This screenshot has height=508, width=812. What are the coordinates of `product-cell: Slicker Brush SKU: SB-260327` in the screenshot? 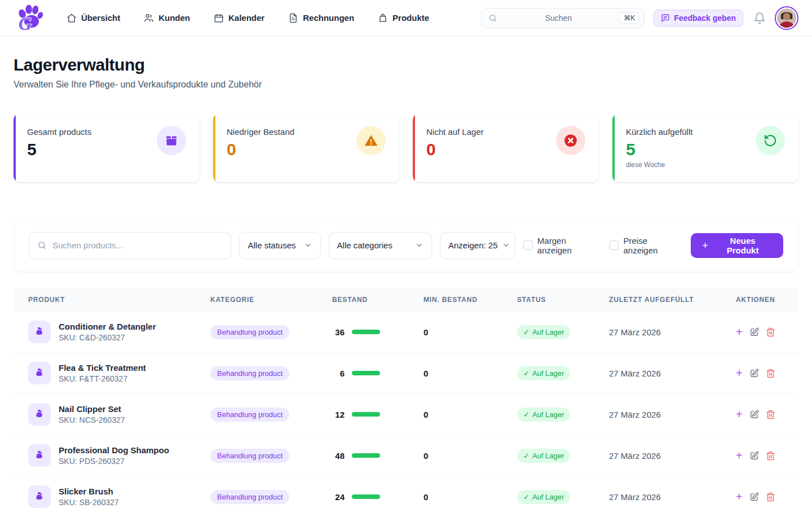 It's located at (120, 497).